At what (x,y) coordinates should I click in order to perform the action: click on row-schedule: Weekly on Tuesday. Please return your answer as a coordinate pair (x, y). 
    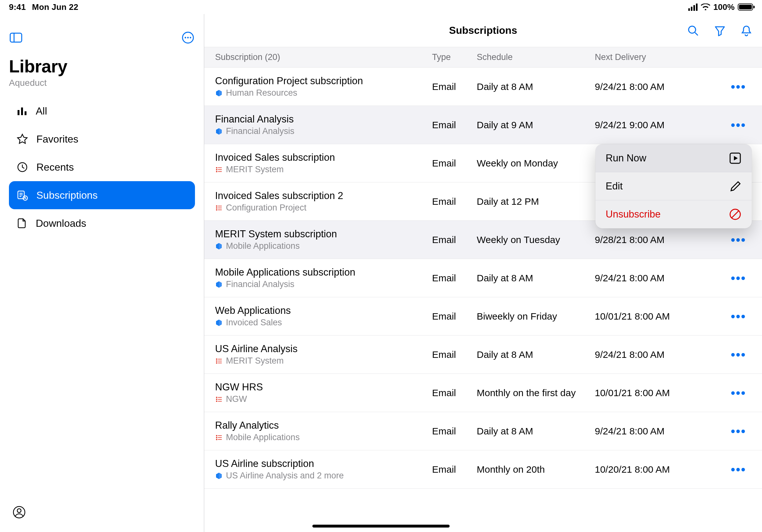
    Looking at the image, I should click on (536, 240).